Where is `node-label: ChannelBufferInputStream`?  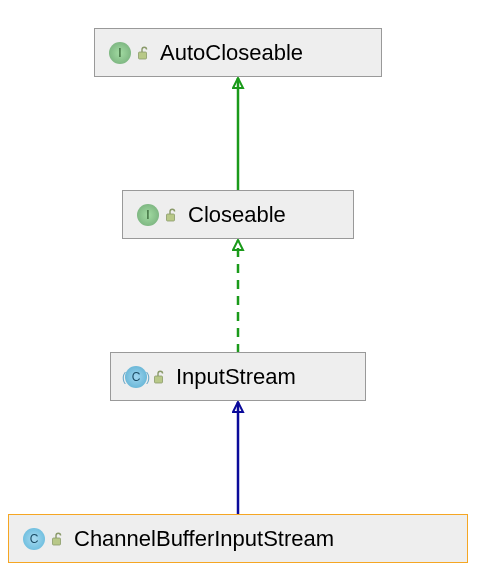
node-label: ChannelBufferInputStream is located at coordinates (204, 539).